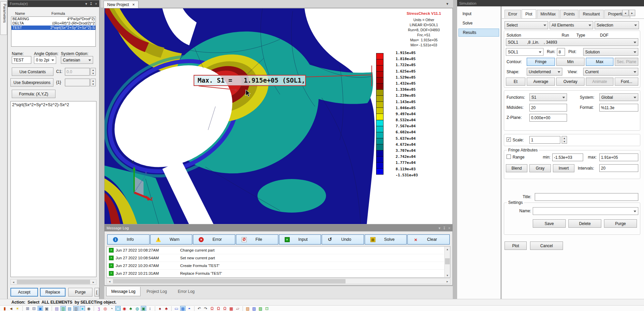 This screenshot has width=644, height=311. I want to click on angle-option-select: 0 to 2pi, so click(45, 60).